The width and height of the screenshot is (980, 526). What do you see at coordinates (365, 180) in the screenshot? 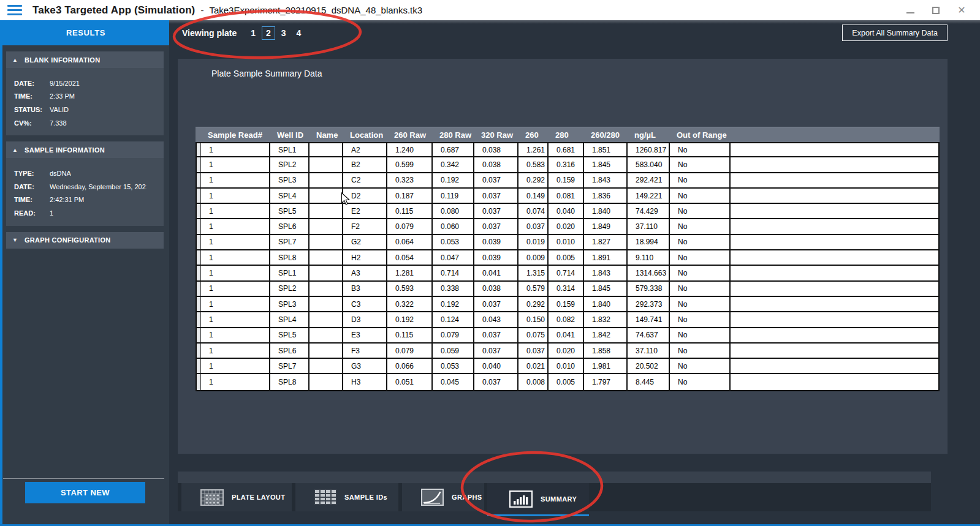
I see `cell: C2` at bounding box center [365, 180].